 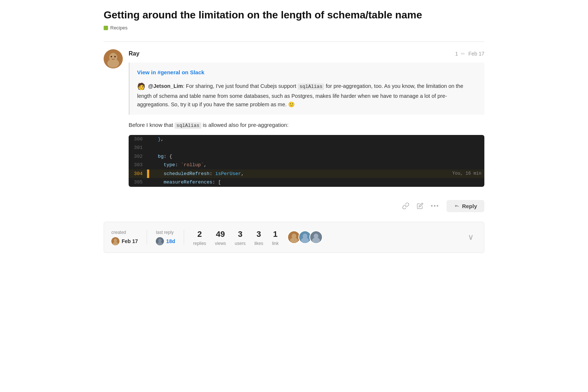 What do you see at coordinates (273, 174) in the screenshot?
I see `line-content-304: scheduledRefresh: isPerUser,` at bounding box center [273, 174].